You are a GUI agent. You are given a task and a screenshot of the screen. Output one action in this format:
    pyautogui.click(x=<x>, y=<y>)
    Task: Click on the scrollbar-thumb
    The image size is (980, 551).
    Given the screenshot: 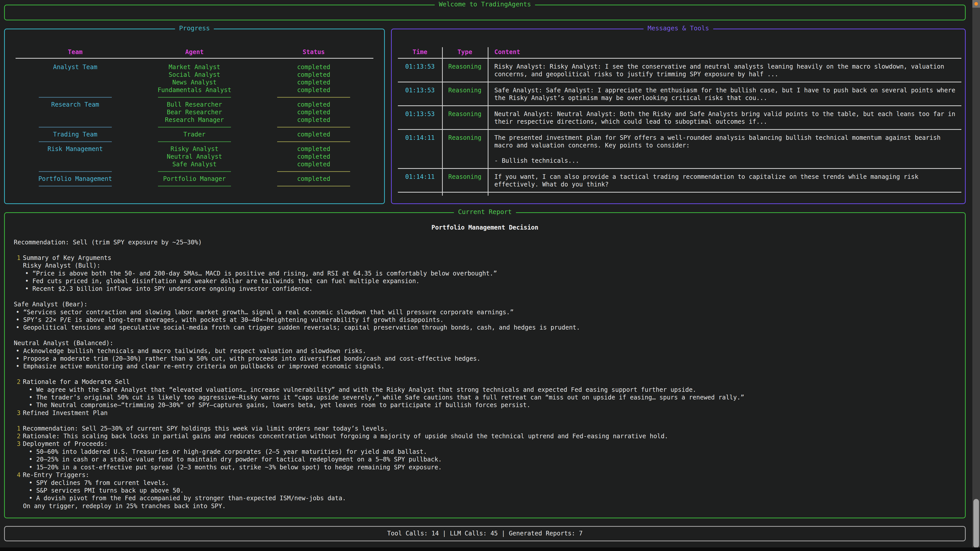 What is the action you would take?
    pyautogui.click(x=976, y=523)
    